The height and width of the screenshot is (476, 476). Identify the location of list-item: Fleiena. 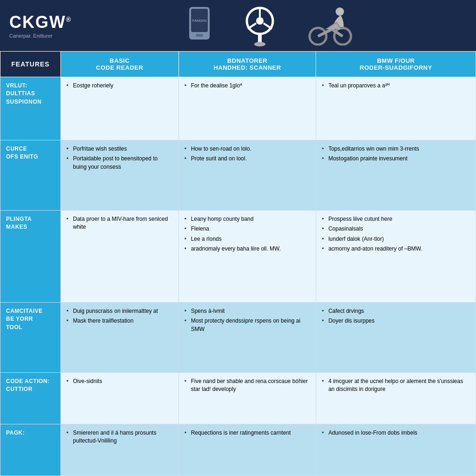
(247, 229).